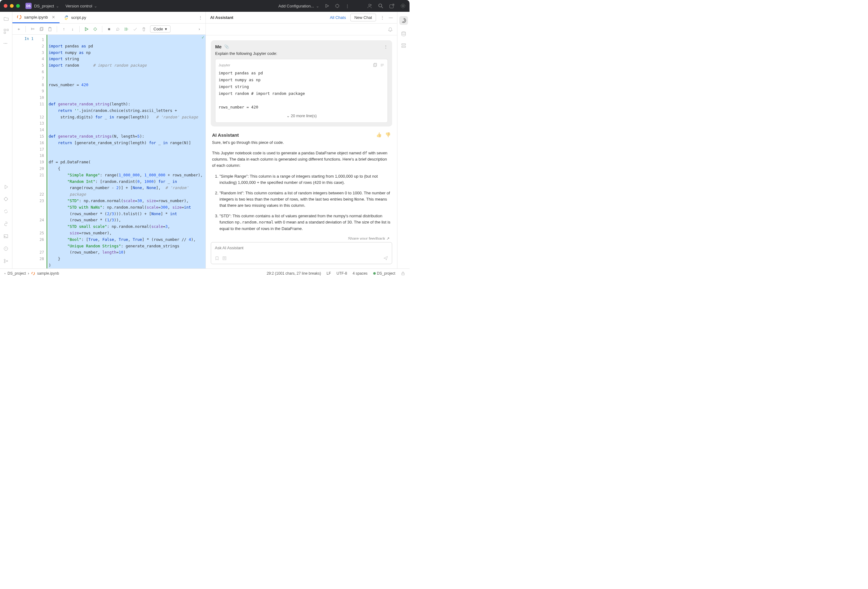 This screenshot has height=589, width=868. What do you see at coordinates (109, 29) in the screenshot?
I see `interrupt-button: ■` at bounding box center [109, 29].